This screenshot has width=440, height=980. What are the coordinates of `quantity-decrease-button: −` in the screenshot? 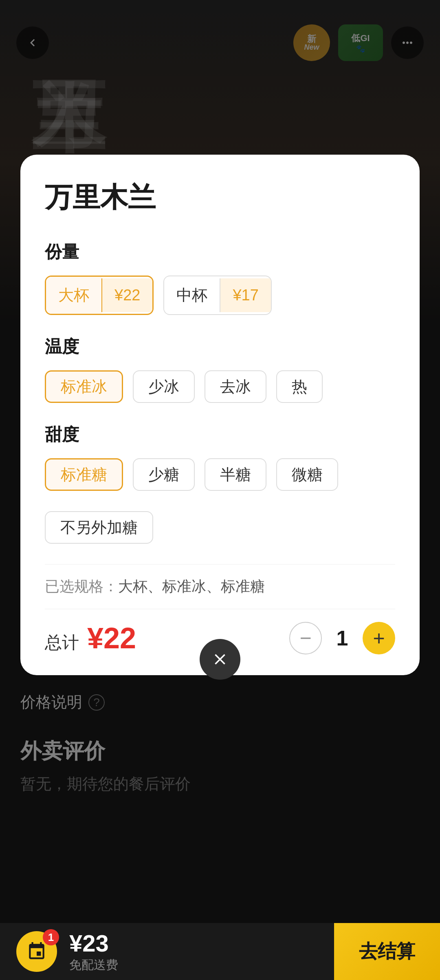 It's located at (306, 638).